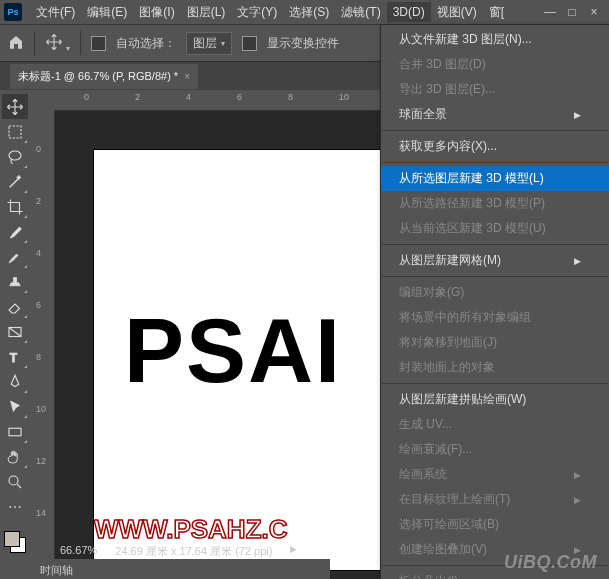  What do you see at coordinates (107, 12) in the screenshot?
I see `menu-edit: 编辑(E)` at bounding box center [107, 12].